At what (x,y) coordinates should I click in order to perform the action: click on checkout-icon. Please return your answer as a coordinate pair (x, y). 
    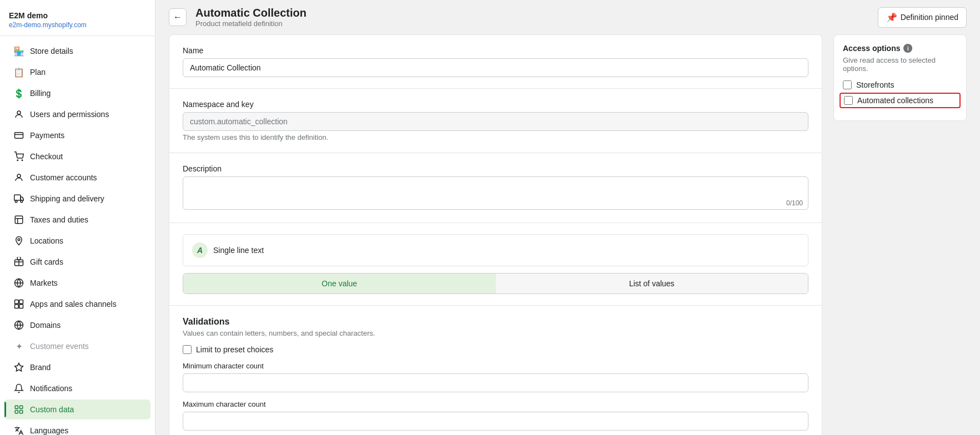
    Looking at the image, I should click on (19, 156).